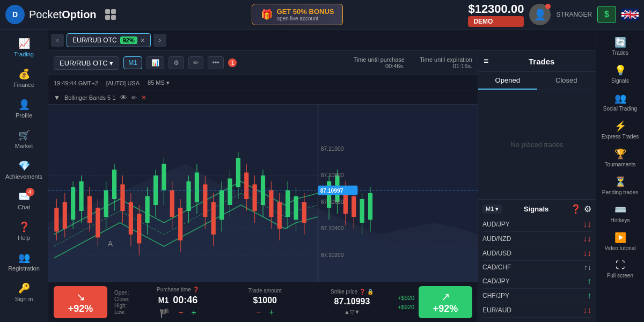  Describe the element at coordinates (133, 63) in the screenshot. I see `chart-type-m1: M1` at that location.